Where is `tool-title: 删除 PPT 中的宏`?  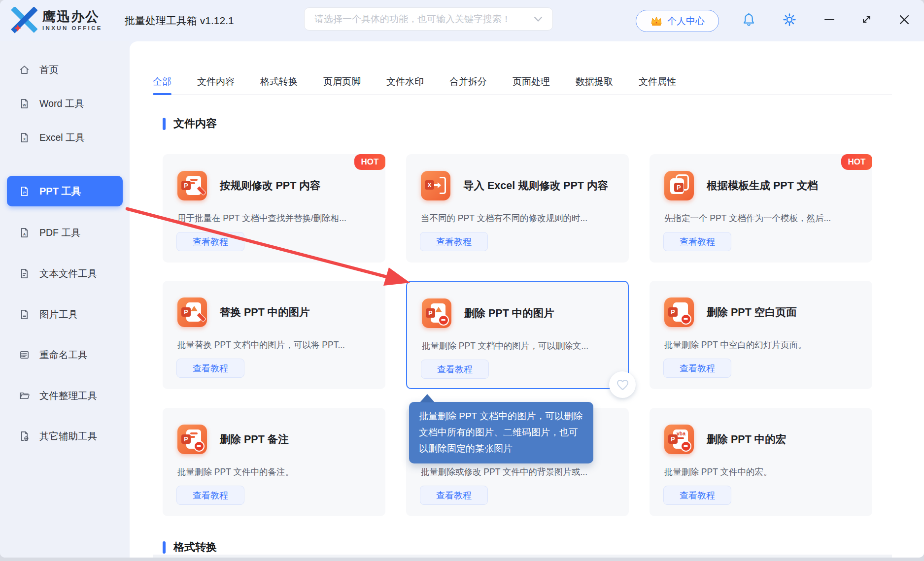
tool-title: 删除 PPT 中的宏 is located at coordinates (786, 439).